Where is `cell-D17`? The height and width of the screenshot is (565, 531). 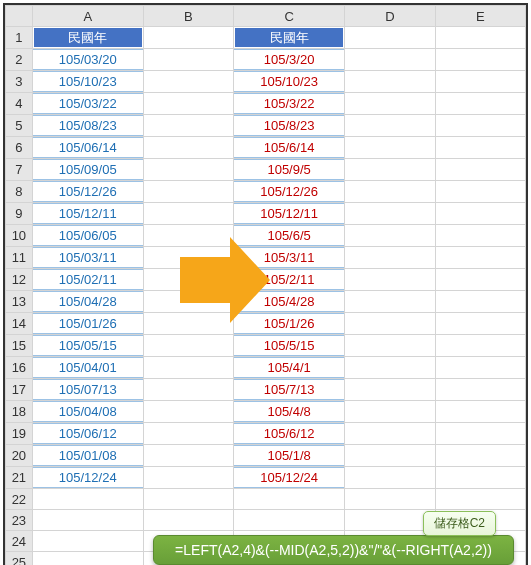 cell-D17 is located at coordinates (390, 390).